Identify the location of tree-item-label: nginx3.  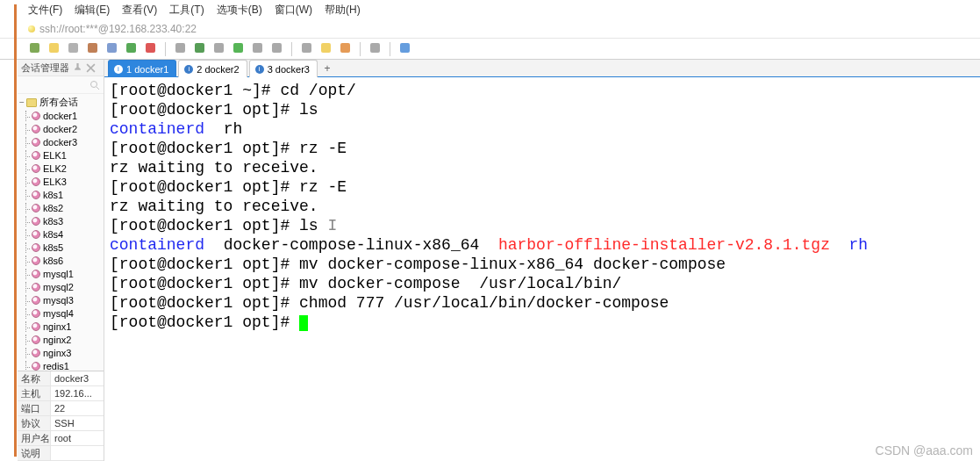
(57, 353).